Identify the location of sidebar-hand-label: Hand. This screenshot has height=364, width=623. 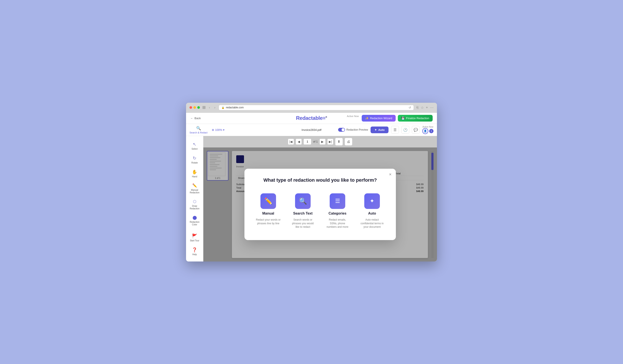
(195, 177).